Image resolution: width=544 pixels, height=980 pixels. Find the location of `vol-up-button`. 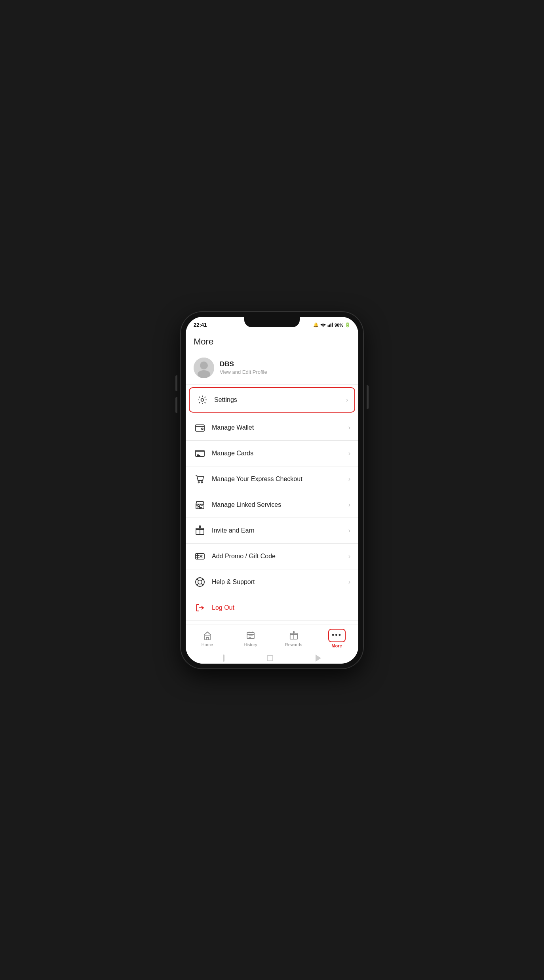

vol-up-button is located at coordinates (177, 383).